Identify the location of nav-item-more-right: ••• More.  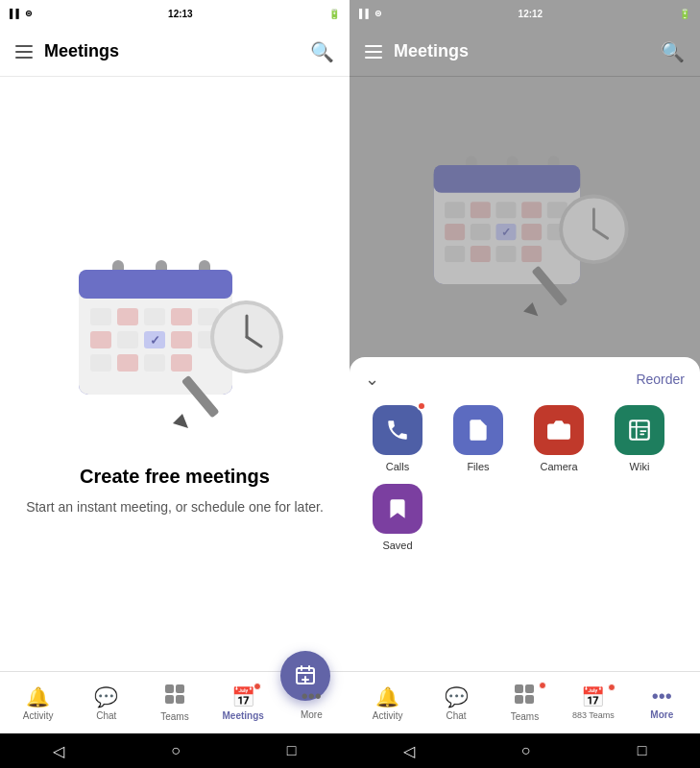
(662, 703).